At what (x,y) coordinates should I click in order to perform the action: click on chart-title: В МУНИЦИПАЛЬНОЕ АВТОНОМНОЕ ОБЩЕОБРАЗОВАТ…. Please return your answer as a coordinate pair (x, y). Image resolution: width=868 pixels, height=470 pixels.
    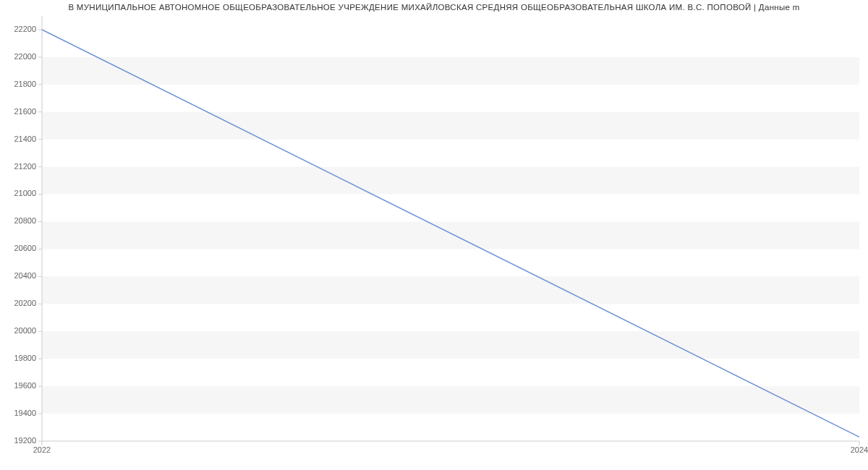
    Looking at the image, I should click on (434, 7).